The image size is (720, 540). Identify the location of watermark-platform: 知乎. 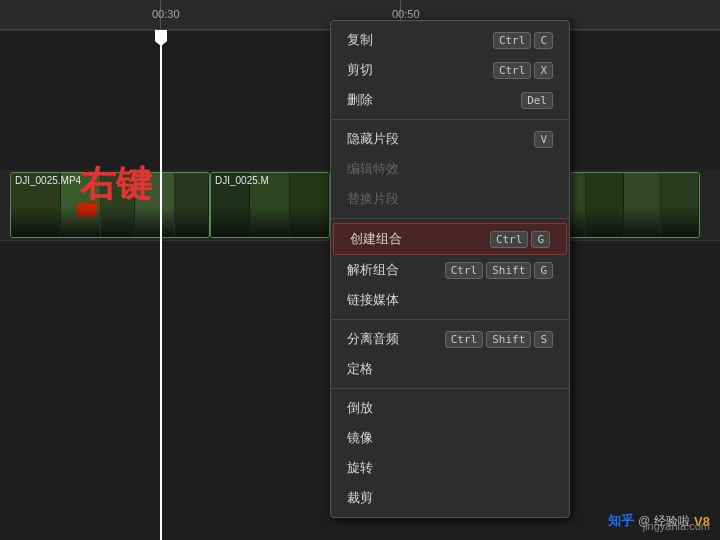
(621, 521).